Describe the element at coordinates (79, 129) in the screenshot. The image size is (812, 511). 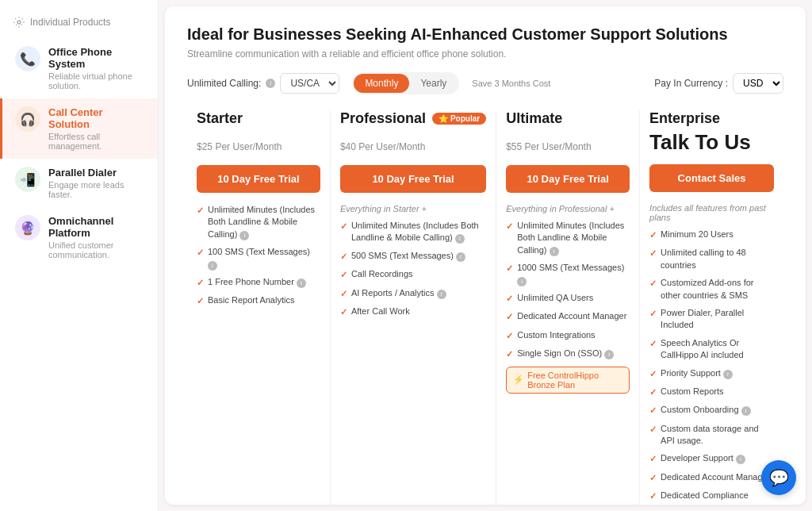
I see `sidebar-item-call-center: 🎧 Call Center Solution Effortless call m…` at that location.